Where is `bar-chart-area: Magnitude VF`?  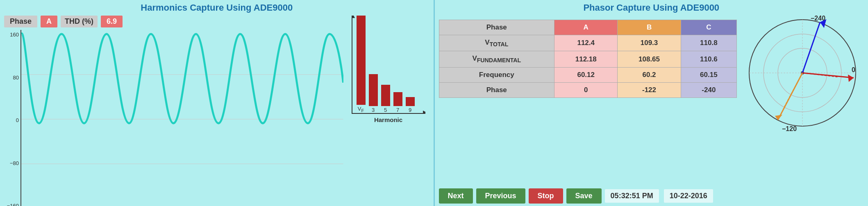 bar-chart-area: Magnitude VF is located at coordinates (389, 65).